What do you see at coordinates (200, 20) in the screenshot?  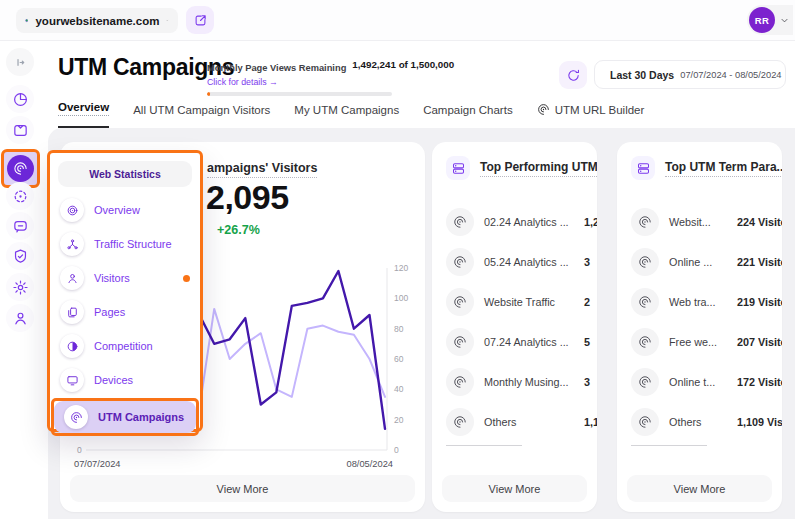 I see `external-link-icon` at bounding box center [200, 20].